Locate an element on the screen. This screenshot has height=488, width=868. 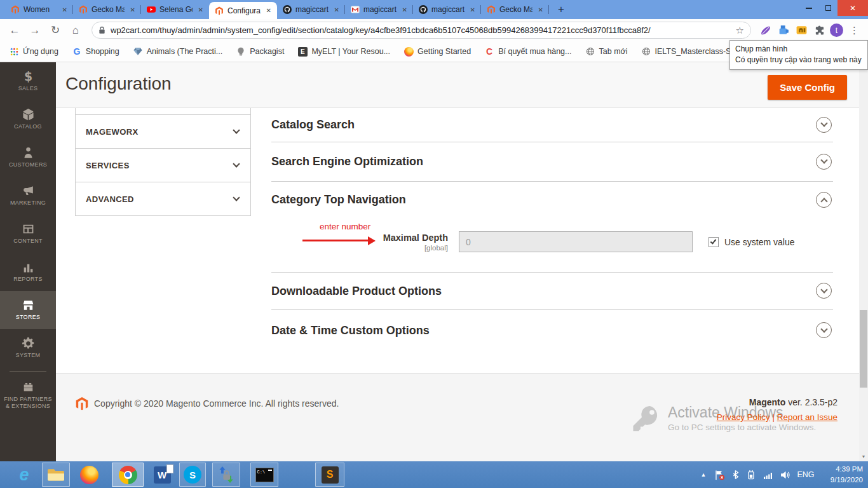
bookmark-star-icon: ☆ is located at coordinates (740, 30).